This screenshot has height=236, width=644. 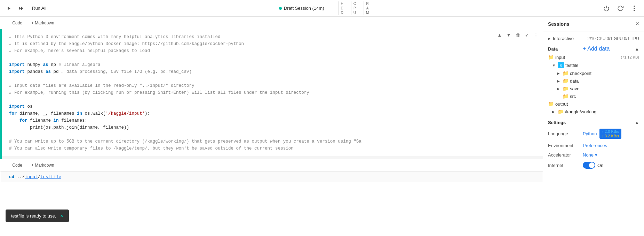 What do you see at coordinates (594, 126) in the screenshot?
I see `sidebar: Sessions × ▶ Interactive 2/10 CPU 0/1 GP…` at bounding box center [594, 126].